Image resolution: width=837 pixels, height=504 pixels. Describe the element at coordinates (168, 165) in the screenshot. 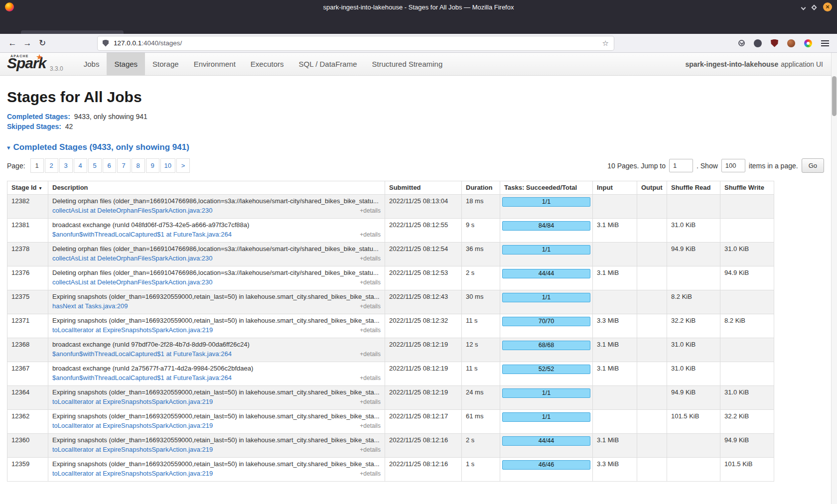

I see `page-number-button: 10` at that location.